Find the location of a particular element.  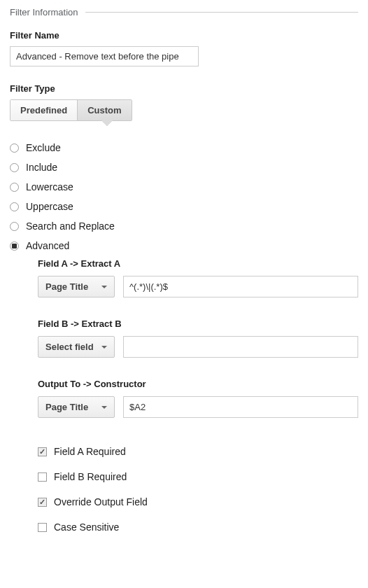

section-title: Filter Information is located at coordinates (44, 13).